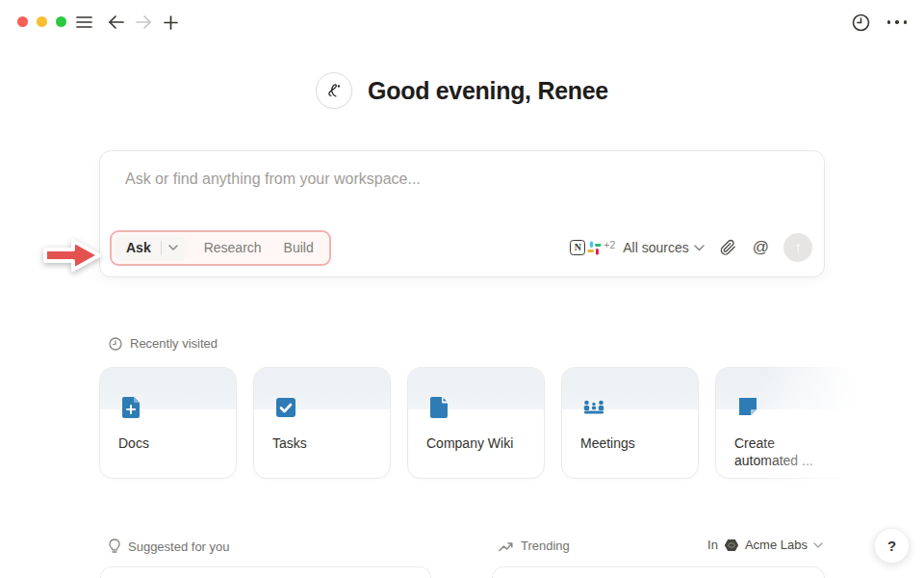 Image resolution: width=924 pixels, height=578 pixels. I want to click on zoom-window-button, so click(62, 21).